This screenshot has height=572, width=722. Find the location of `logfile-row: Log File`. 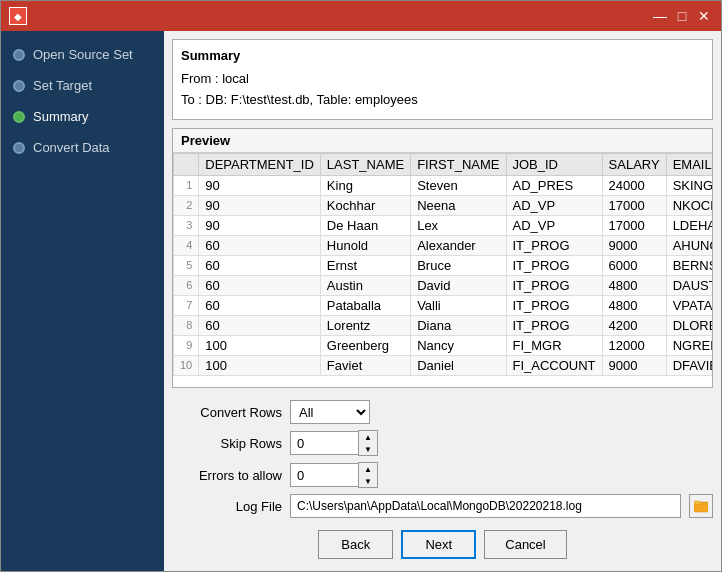

logfile-row: Log File is located at coordinates (442, 506).